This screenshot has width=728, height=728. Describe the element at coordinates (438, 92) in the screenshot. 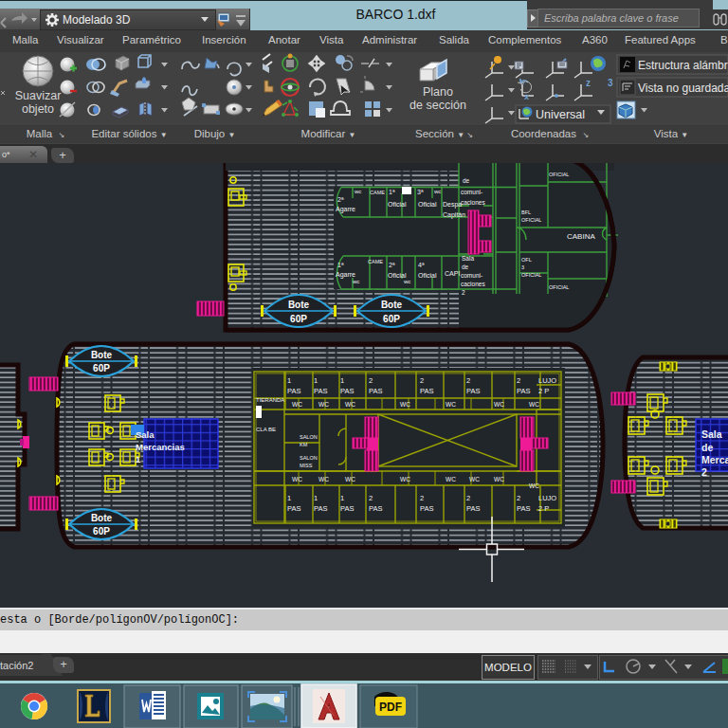

I see `svg-text: Plano` at that location.